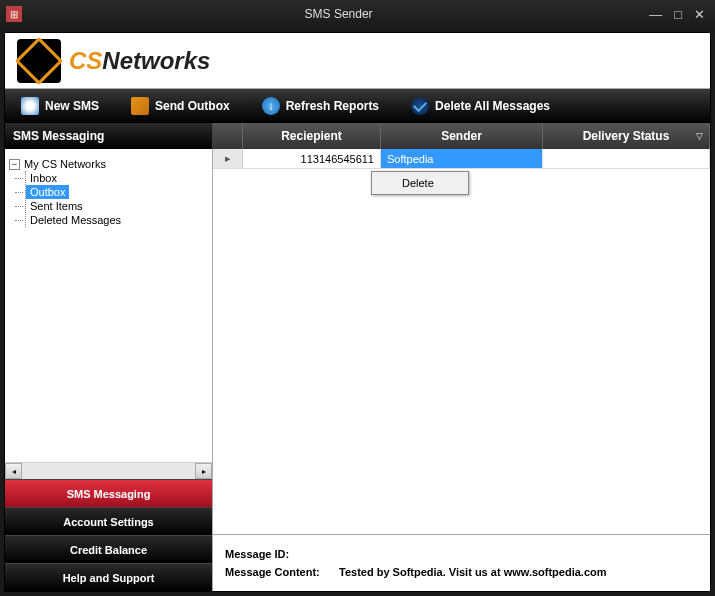 The height and width of the screenshot is (596, 715). What do you see at coordinates (192, 106) in the screenshot?
I see `send-outbox-label: Send Outbox` at bounding box center [192, 106].